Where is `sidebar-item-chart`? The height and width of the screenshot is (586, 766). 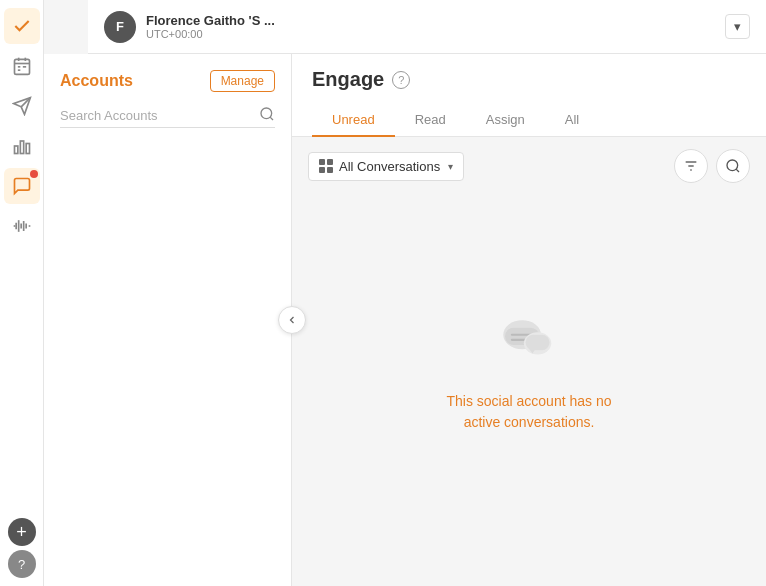
sidebar-item-chart is located at coordinates (22, 146).